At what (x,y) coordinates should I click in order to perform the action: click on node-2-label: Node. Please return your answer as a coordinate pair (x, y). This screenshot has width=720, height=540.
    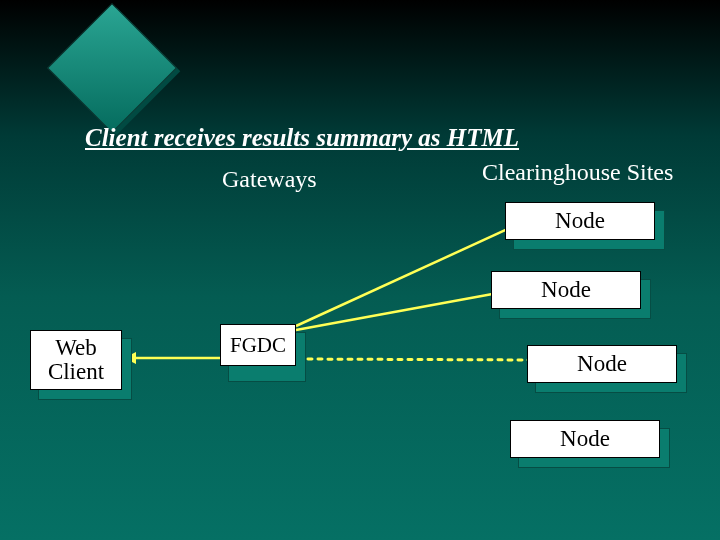
    Looking at the image, I should click on (566, 290).